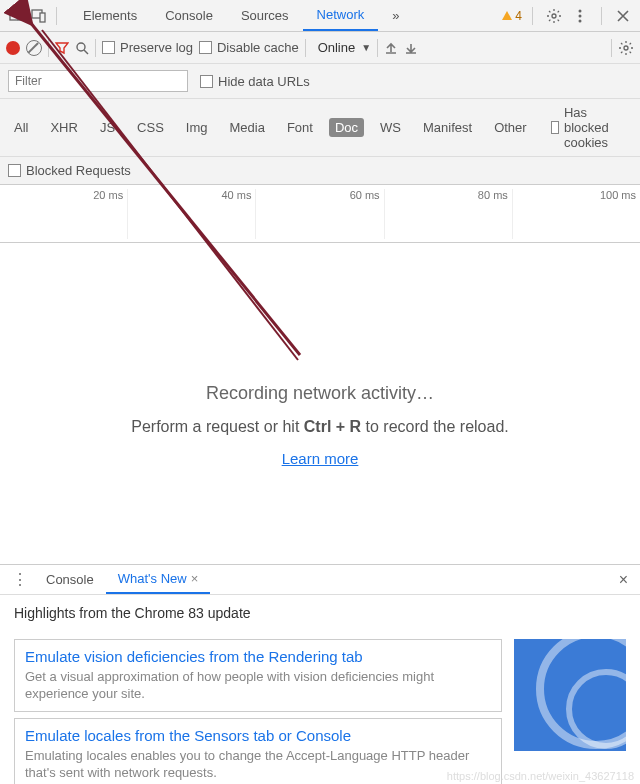  Describe the element at coordinates (110, 16) in the screenshot. I see `tab-elements: Elements` at that location.